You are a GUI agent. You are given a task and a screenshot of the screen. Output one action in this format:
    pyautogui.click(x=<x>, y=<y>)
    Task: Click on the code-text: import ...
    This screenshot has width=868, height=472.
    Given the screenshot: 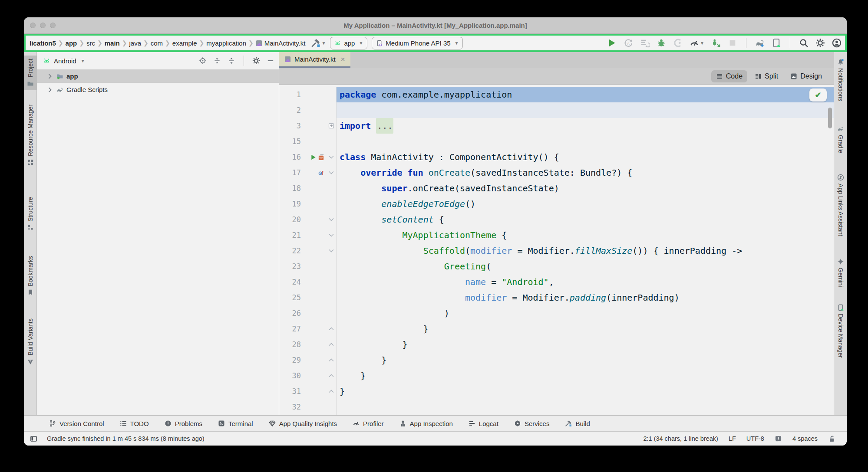 What is the action you would take?
    pyautogui.click(x=585, y=126)
    